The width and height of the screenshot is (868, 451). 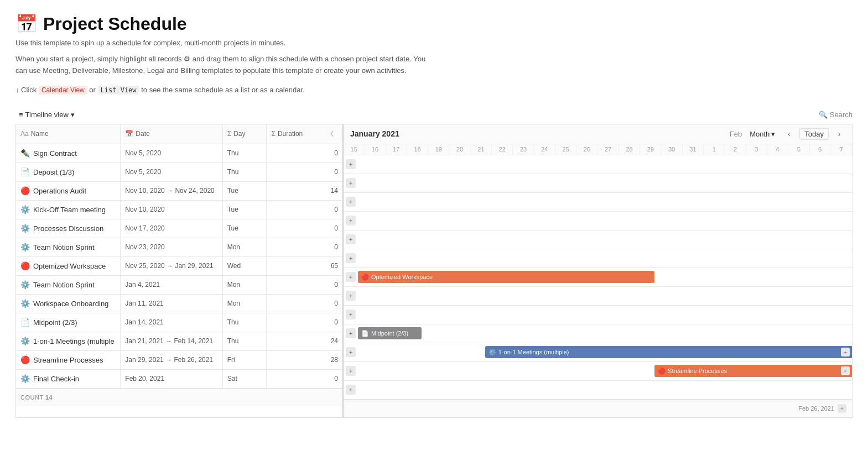 What do you see at coordinates (69, 266) in the screenshot?
I see `cell-name: 🔴 Optemized Workspace` at bounding box center [69, 266].